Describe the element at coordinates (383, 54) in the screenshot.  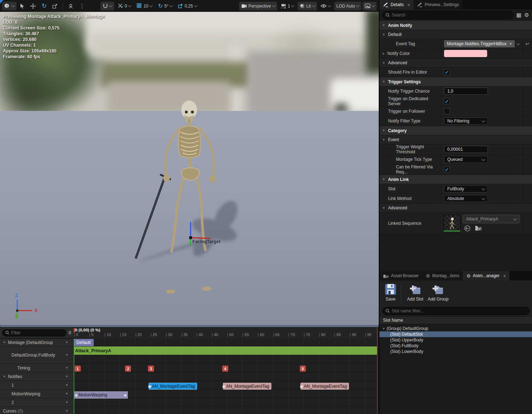
I see `expand-triangle-icon: ▼` at that location.